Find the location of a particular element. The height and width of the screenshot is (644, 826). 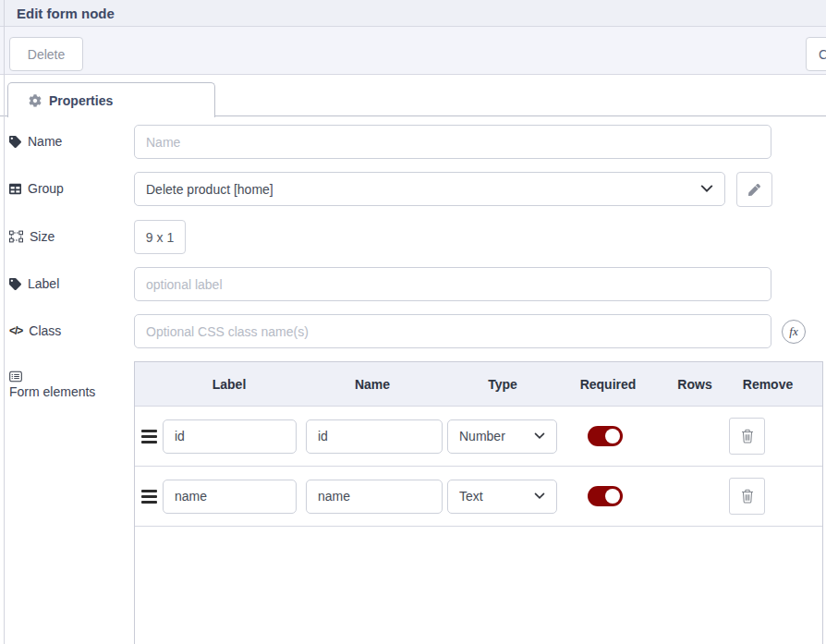

group-label: Group is located at coordinates (72, 184).